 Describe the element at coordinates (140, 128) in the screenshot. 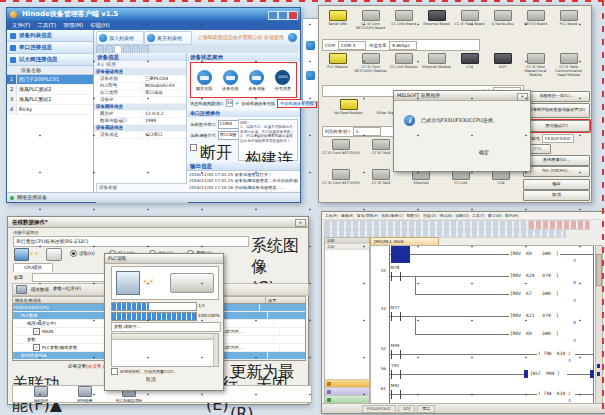

I see `property-row: 设备高级信息` at that location.